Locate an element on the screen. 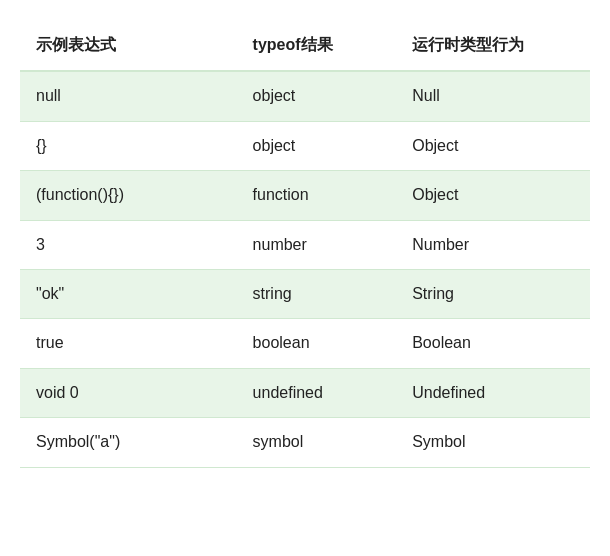 This screenshot has width=610, height=556. cell-expr: Symbol("a") is located at coordinates (128, 442).